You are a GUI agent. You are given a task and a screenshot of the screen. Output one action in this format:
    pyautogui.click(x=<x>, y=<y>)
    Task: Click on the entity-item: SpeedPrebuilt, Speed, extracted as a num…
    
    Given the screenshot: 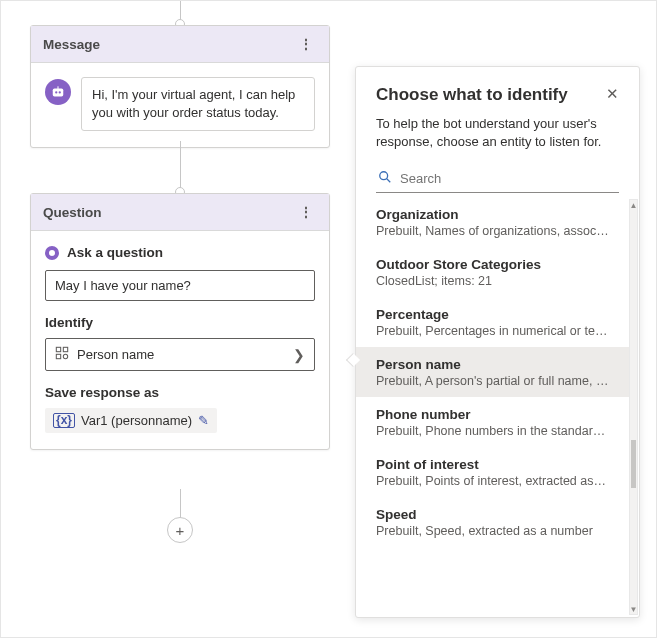 What is the action you would take?
    pyautogui.click(x=492, y=522)
    